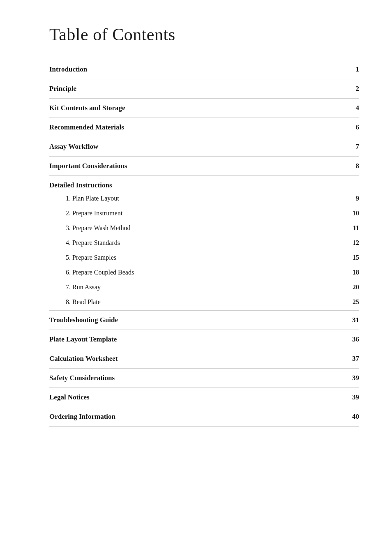 This screenshot has width=392, height=549. Describe the element at coordinates (351, 89) in the screenshot. I see `toc-entry-page: 2` at that location.